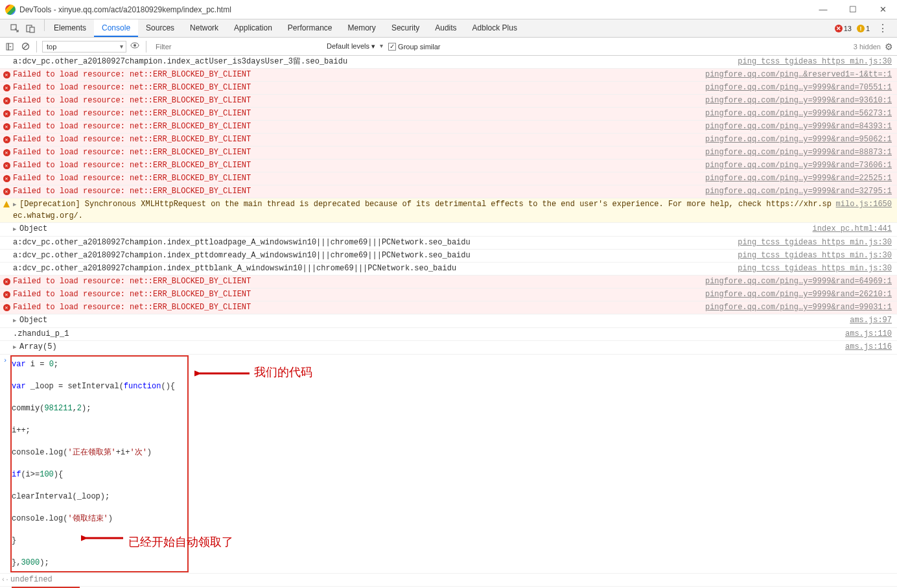 This screenshot has height=588, width=897. What do you see at coordinates (10, 10) in the screenshot?
I see `chrome-icon` at bounding box center [10, 10].